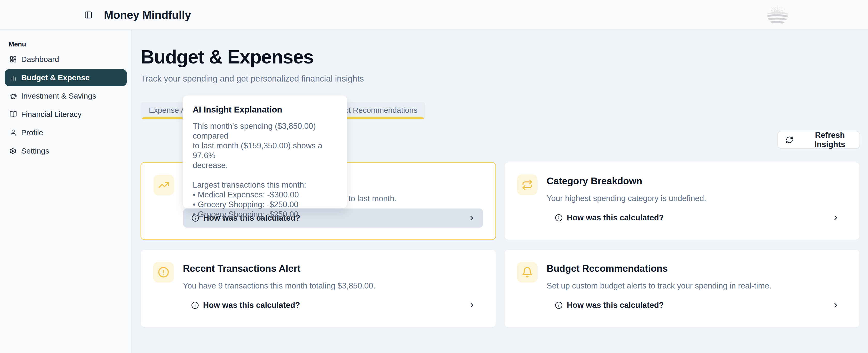 The image size is (868, 353). What do you see at coordinates (65, 106) in the screenshot?
I see `sidebar-nav: Dashboard Budget & Expense Investment & …` at bounding box center [65, 106].